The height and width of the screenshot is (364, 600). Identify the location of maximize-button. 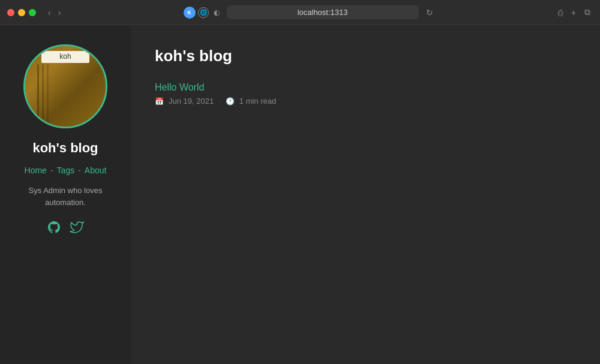
(32, 13).